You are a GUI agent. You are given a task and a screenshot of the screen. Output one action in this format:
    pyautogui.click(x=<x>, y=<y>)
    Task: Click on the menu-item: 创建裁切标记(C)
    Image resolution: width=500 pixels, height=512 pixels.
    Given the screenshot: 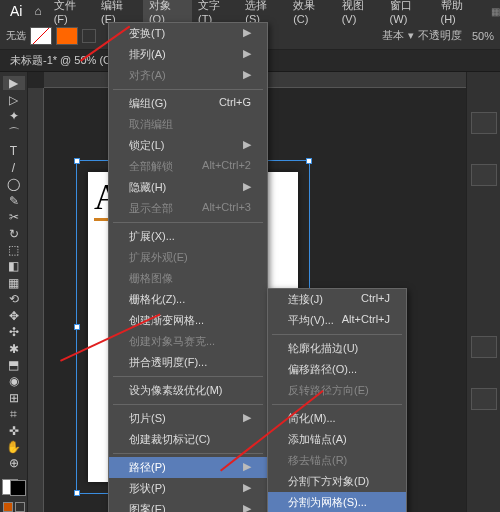 What is the action you would take?
    pyautogui.click(x=188, y=440)
    